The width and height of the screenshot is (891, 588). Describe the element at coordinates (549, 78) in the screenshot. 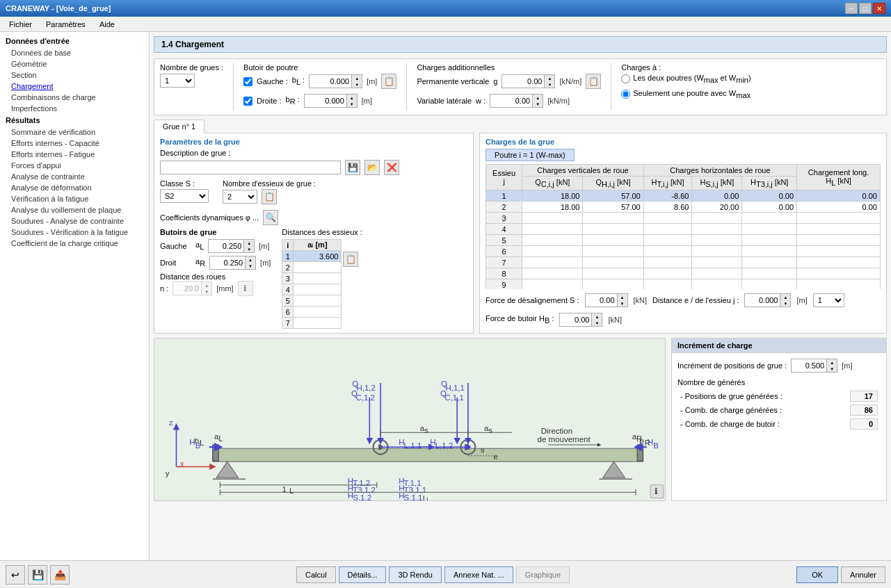

I see `perm-vert-up: ▲` at that location.